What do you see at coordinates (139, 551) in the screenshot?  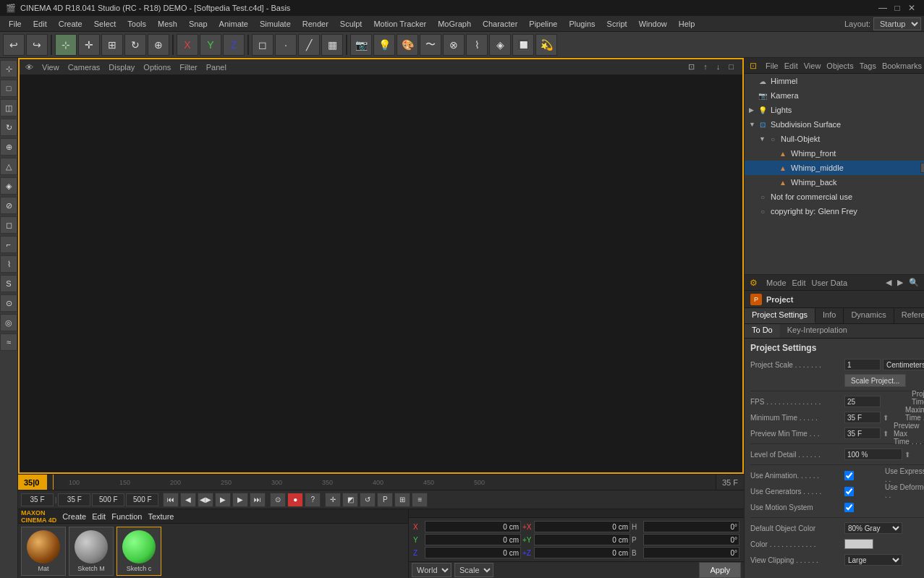 I see `material-sketch-c: Sketch c` at bounding box center [139, 551].